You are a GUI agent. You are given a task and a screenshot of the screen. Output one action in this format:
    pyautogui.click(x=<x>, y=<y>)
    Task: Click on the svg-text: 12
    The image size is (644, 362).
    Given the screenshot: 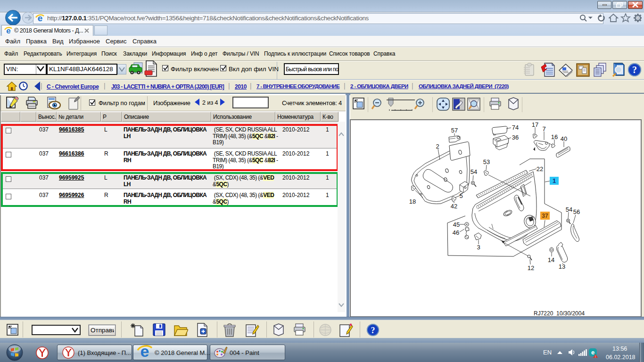 What is the action you would take?
    pyautogui.click(x=531, y=268)
    